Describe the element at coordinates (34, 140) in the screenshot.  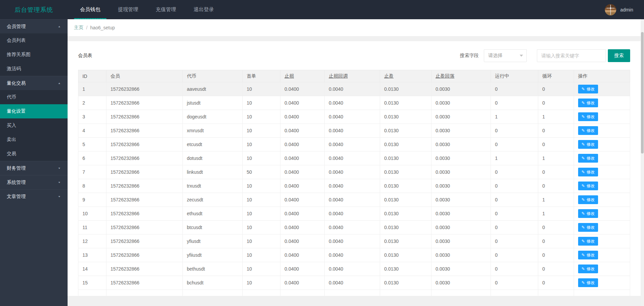
I see `sidebar-item-sell: 卖出` at that location.